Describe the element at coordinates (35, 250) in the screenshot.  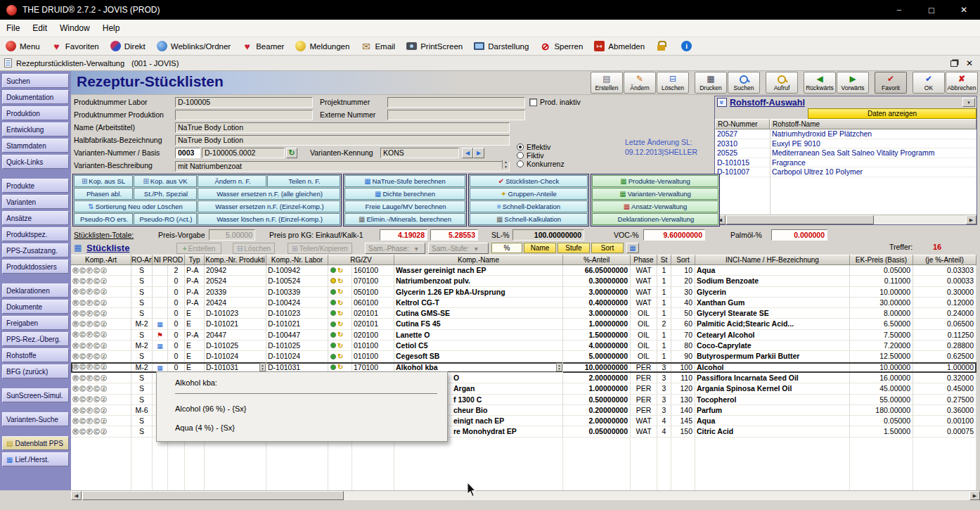
I see `sidebar-item: PPS-Zusatzang.` at that location.